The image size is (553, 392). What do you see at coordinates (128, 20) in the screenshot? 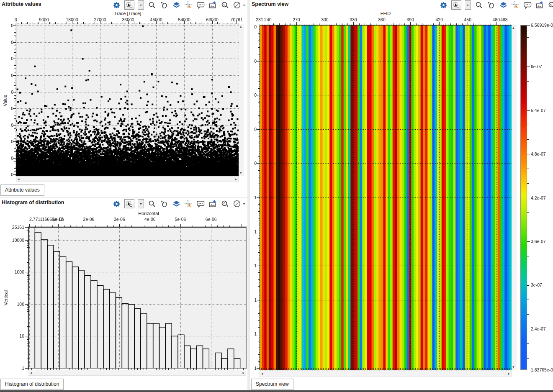
I see `tick-label: 36000` at bounding box center [128, 20].